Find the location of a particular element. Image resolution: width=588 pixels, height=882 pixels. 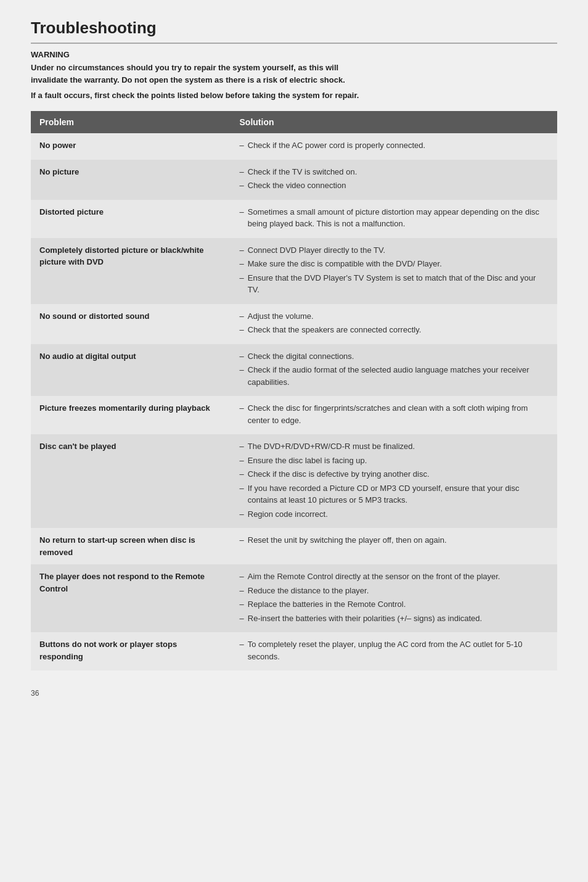

solution-item: –Check that the speakers are connected c… is located at coordinates (394, 330).